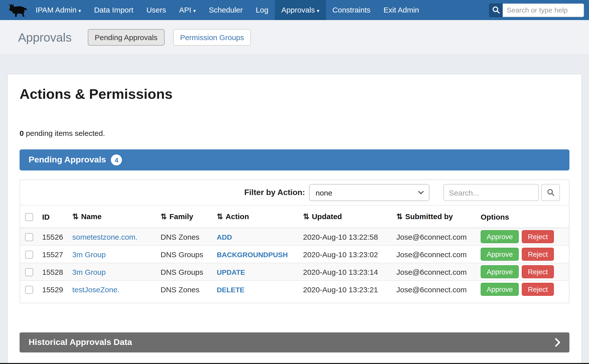  I want to click on cell-updated: 2020-Aug-10 13:23:14, so click(346, 272).